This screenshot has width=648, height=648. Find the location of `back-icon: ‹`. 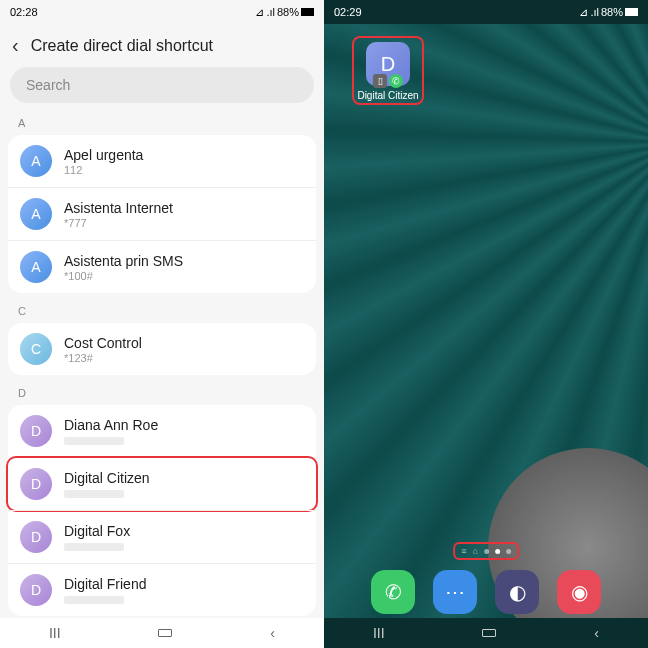

back-icon: ‹ is located at coordinates (16, 46).